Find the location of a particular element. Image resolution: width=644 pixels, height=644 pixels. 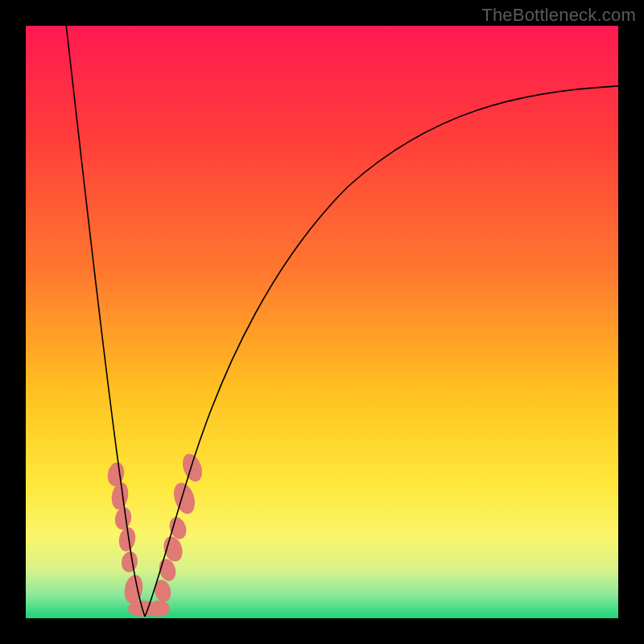

curve-left-branch is located at coordinates (105, 321).